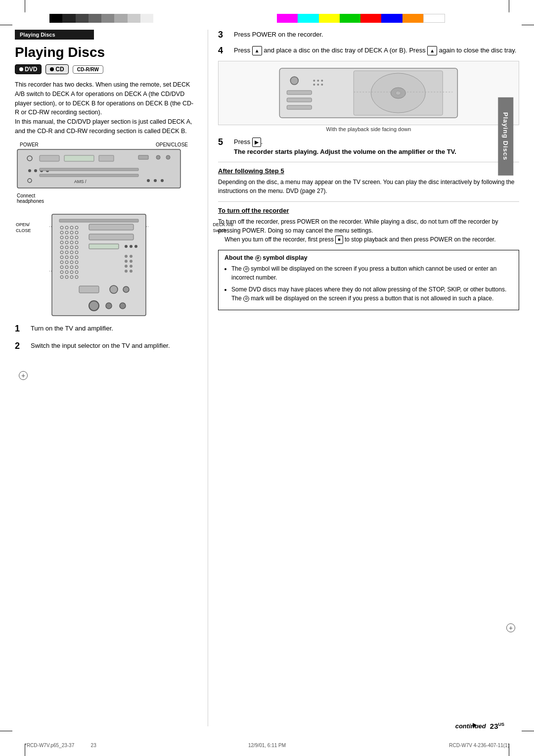  Describe the element at coordinates (392, 18) in the screenshot. I see `color-seg-r6` at that location.